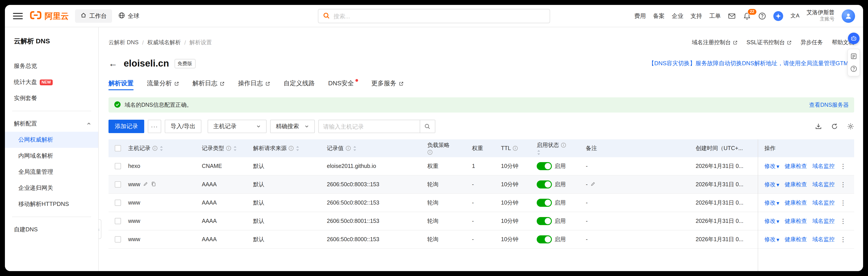 The height and width of the screenshot is (276, 868). What do you see at coordinates (52, 66) in the screenshot?
I see `sidebar-item-overview: 服务总览` at bounding box center [52, 66].